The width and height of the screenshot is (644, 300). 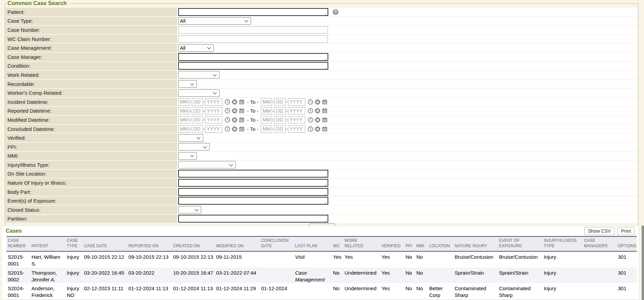 I want to click on incident-datetime-from-yyyy-input, so click(x=213, y=102).